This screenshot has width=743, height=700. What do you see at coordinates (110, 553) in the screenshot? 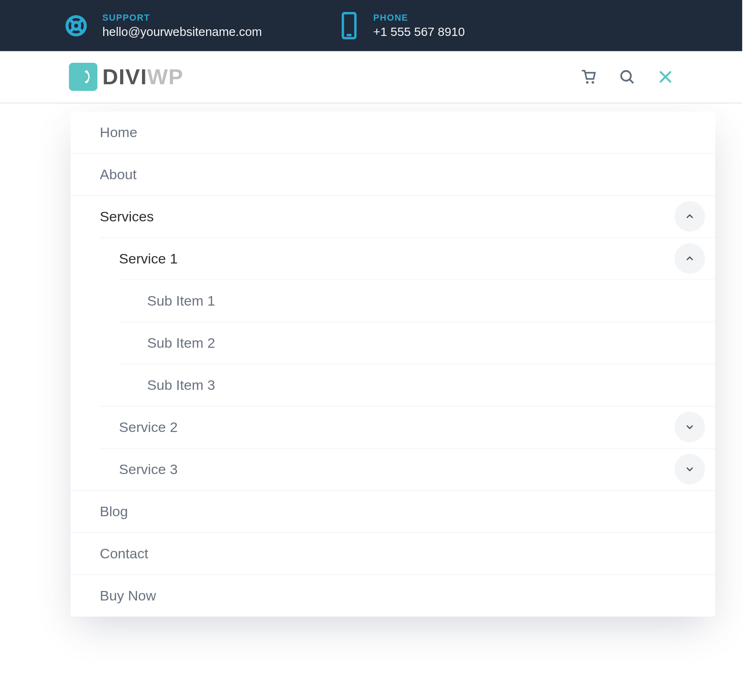
I see `menu-label: Contact` at bounding box center [110, 553].